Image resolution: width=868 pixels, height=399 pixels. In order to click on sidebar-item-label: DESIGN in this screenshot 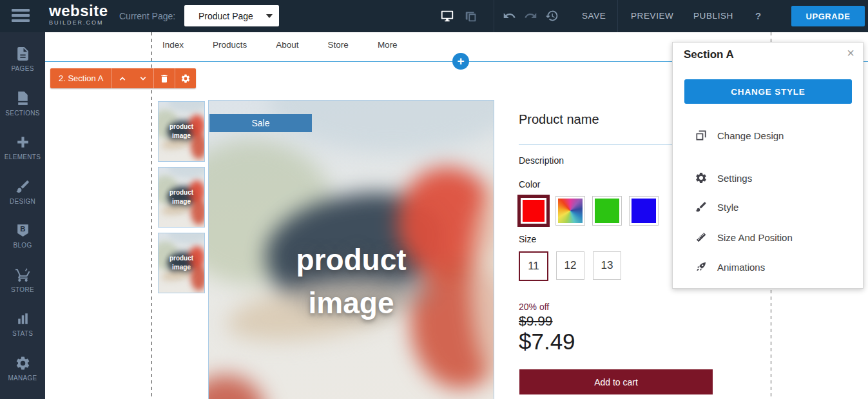, I will do `click(23, 201)`.